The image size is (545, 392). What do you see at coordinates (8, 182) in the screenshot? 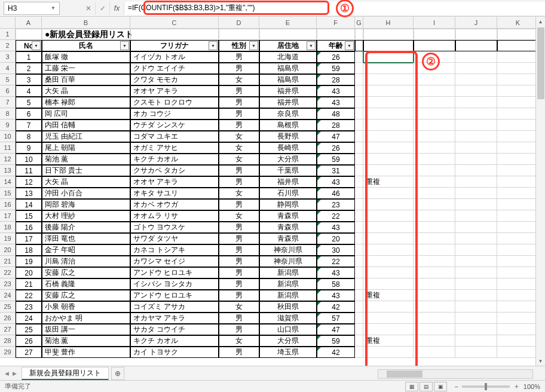
I see `row-header: 14` at bounding box center [8, 182].